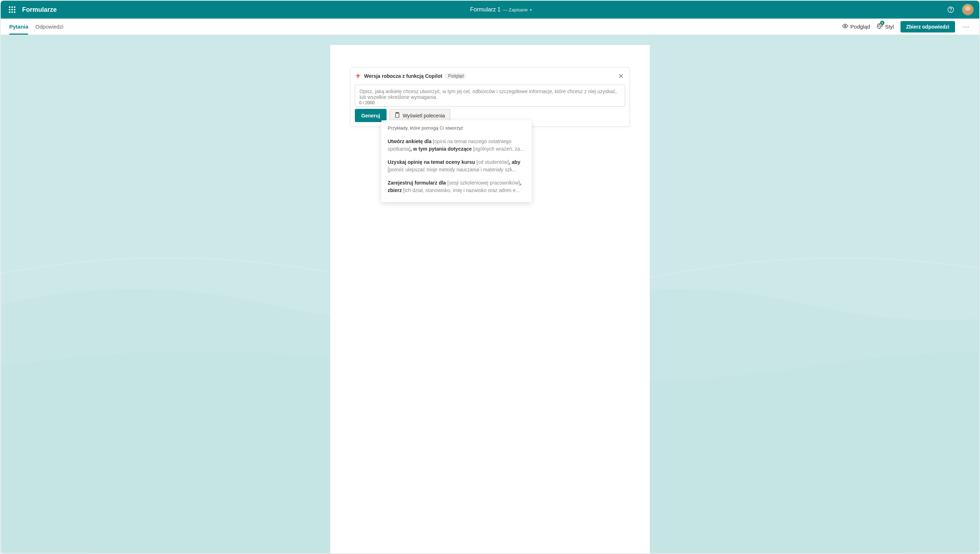 Image resolution: width=980 pixels, height=554 pixels. Describe the element at coordinates (410, 142) in the screenshot. I see `prompt-text-bold: Utwórz ankietę dla` at that location.